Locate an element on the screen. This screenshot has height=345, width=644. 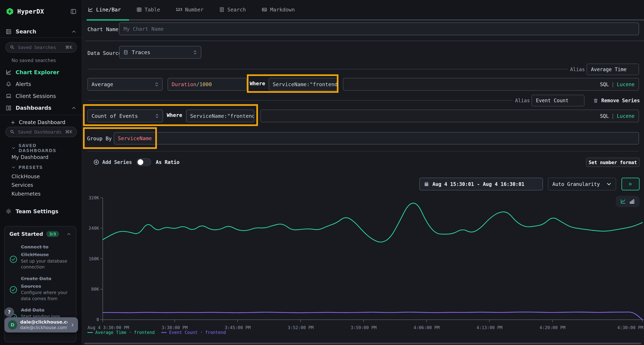
list-icon is located at coordinates (222, 9).